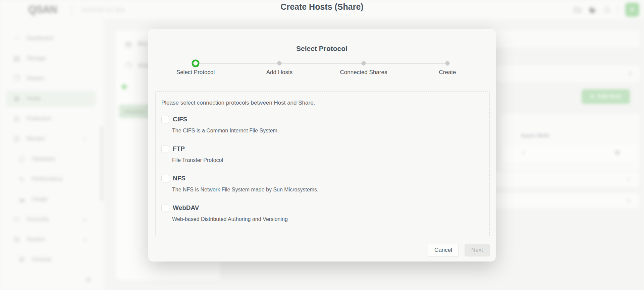 The image size is (644, 290). I want to click on sidebar-item-dashboard: ◔ Dashboard, so click(52, 38).